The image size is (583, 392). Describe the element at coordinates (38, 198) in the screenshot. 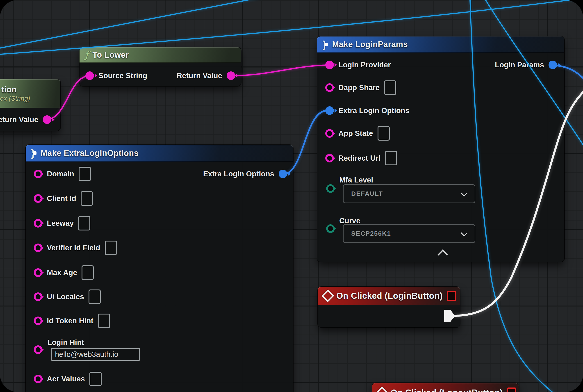

I see `input-pin-client-id` at that location.